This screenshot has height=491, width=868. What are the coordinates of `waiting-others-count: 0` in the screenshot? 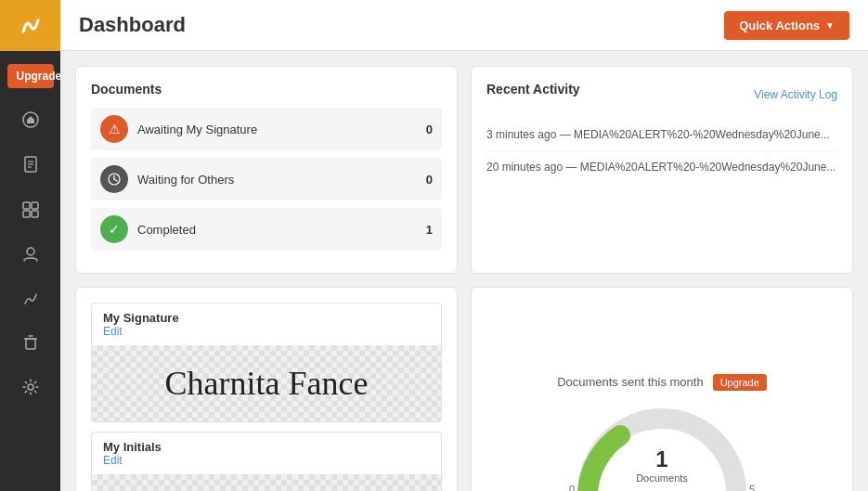 It's located at (429, 180).